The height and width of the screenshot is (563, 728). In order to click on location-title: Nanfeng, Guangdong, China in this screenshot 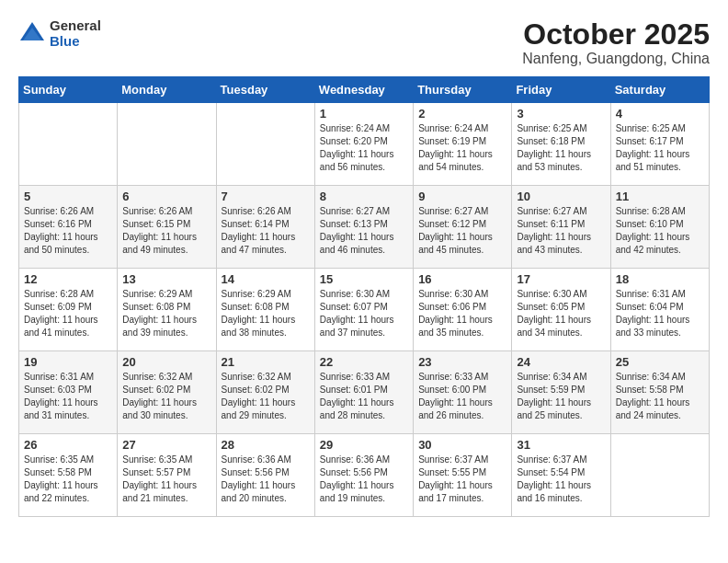, I will do `click(616, 59)`.